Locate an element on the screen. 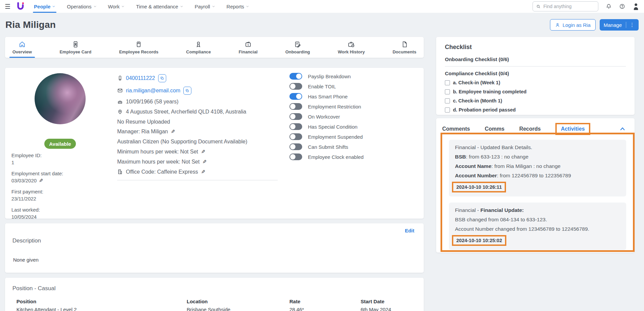 This screenshot has height=311, width=644. toggle-row: Employee Clock enabled is located at coordinates (326, 157).